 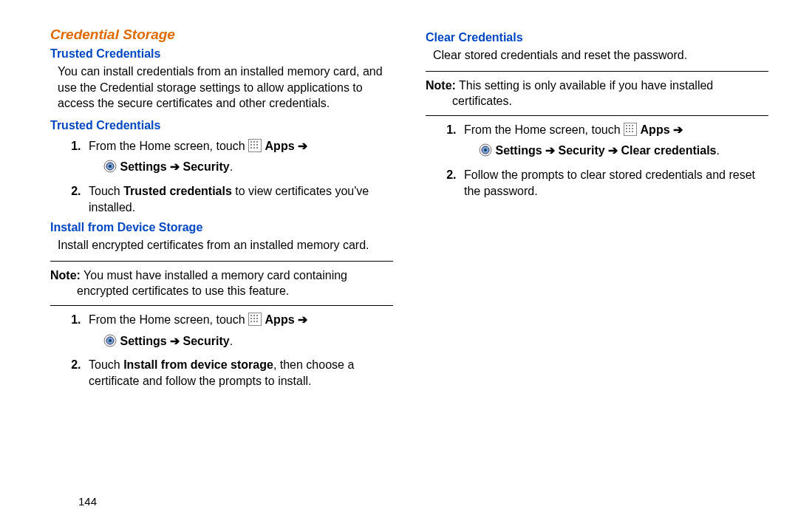 I want to click on subhead-trusted-1: Trusted Credentials, so click(x=222, y=54).